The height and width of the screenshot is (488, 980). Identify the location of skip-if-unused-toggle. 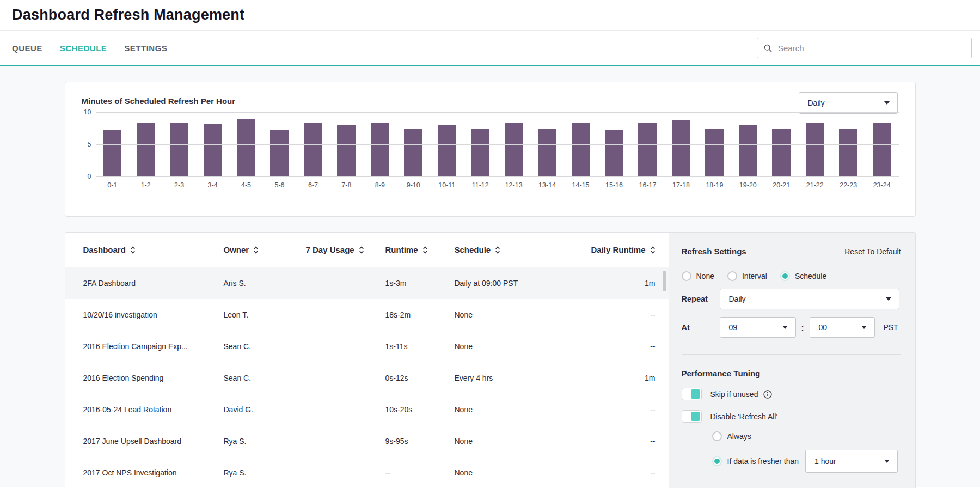
(691, 394).